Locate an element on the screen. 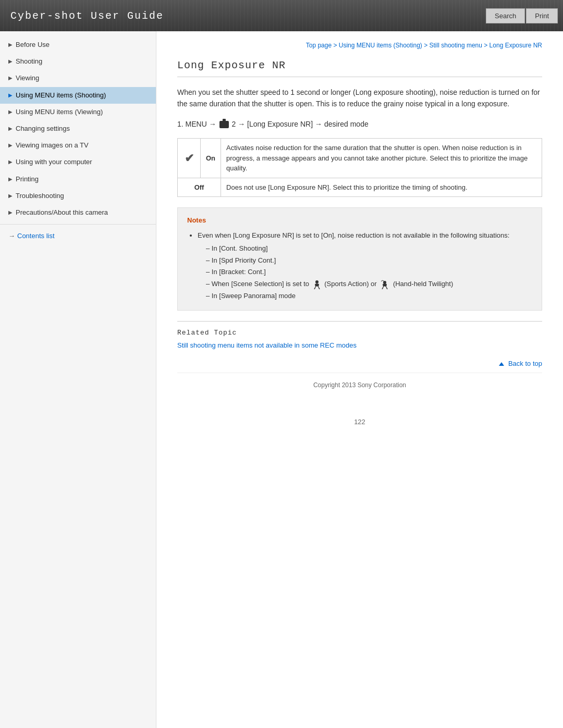 The image size is (563, 728). sports-action-icon is located at coordinates (317, 285).